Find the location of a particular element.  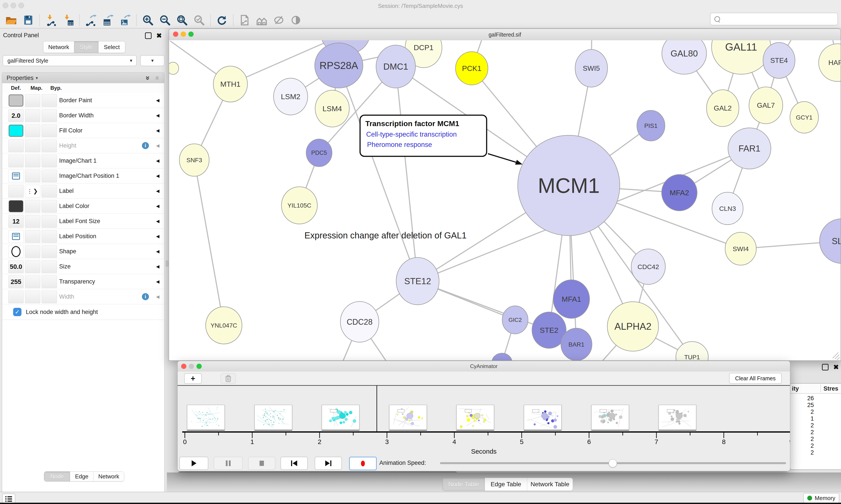

style-select: galFiltered Style ▾ is located at coordinates (70, 60).